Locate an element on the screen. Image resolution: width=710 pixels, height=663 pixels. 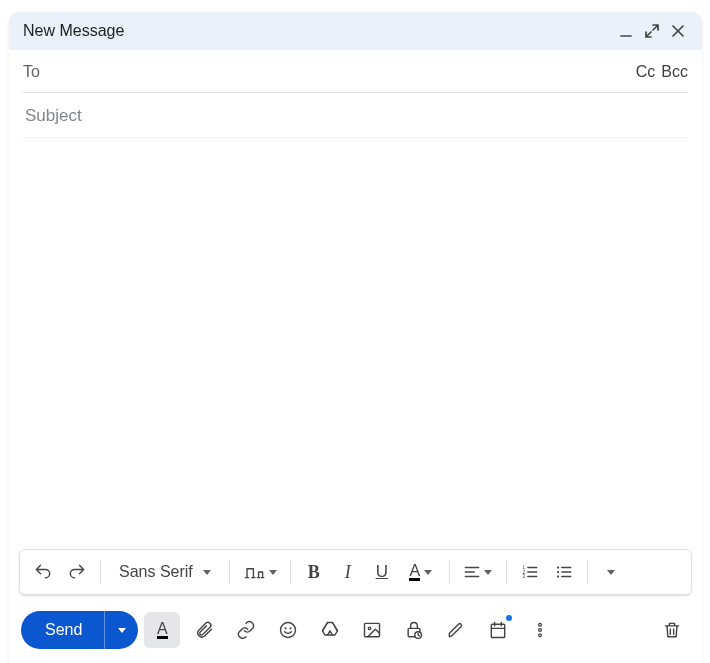
bold-button: B is located at coordinates (314, 572).